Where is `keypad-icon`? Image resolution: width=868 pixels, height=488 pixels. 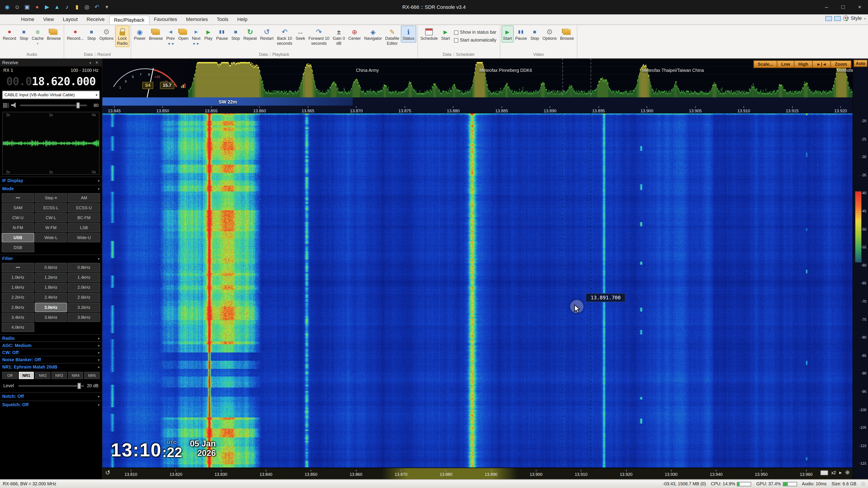
keypad-icon is located at coordinates (824, 472).